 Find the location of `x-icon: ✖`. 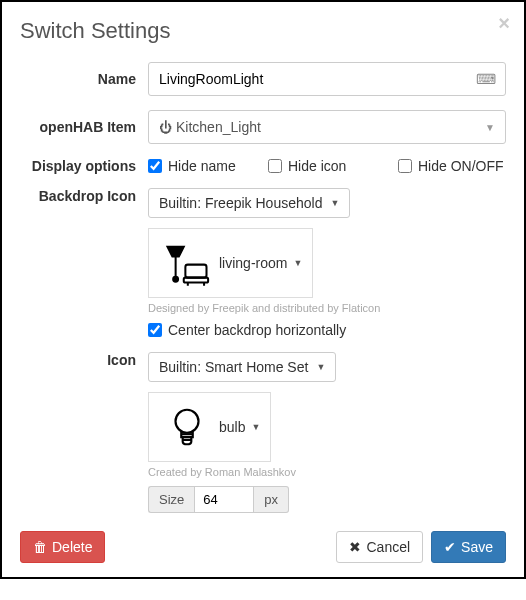

x-icon: ✖ is located at coordinates (355, 547).